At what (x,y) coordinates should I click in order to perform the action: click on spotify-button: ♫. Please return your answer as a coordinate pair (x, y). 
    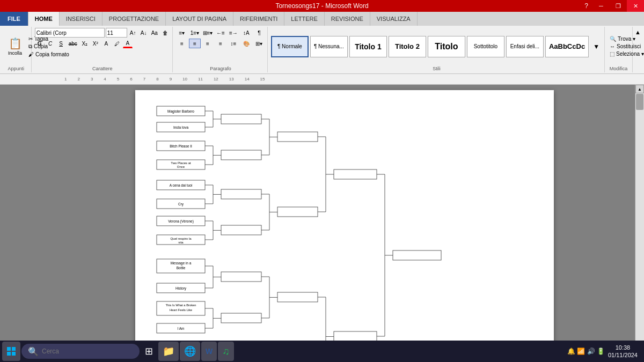
    Looking at the image, I should click on (226, 351).